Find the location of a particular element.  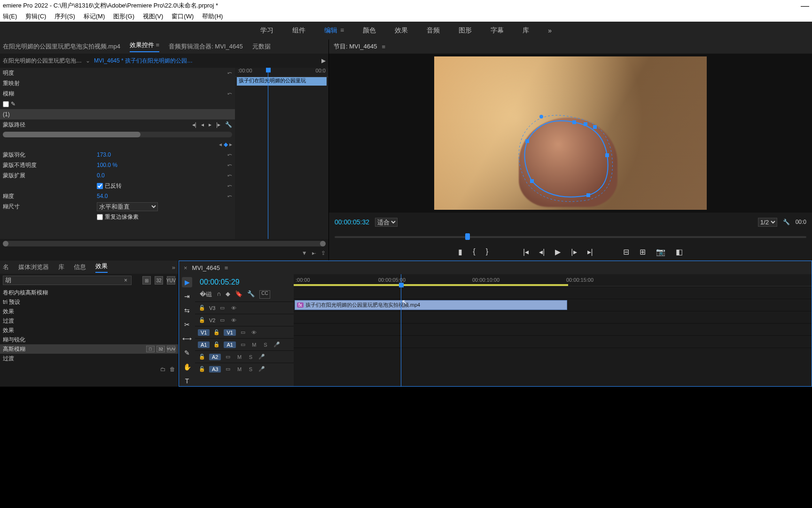

fit-dropdown: 适合 is located at coordinates (386, 222).